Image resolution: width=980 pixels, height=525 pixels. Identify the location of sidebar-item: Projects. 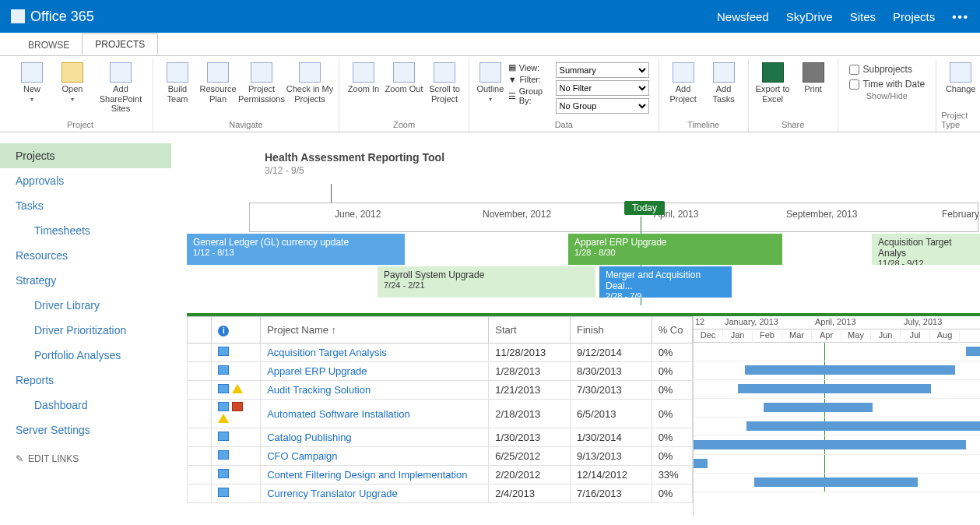
(86, 156).